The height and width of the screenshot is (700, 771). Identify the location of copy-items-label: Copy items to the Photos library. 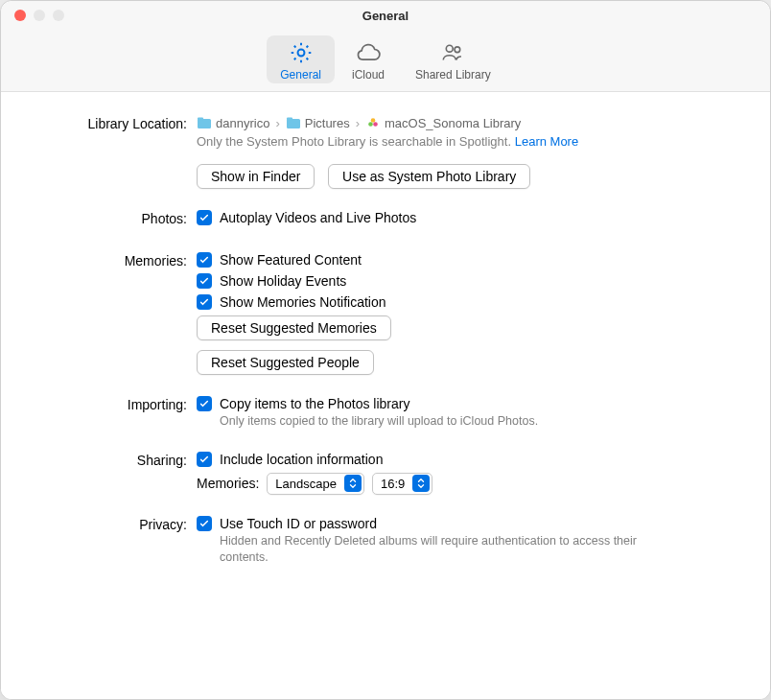
(315, 404).